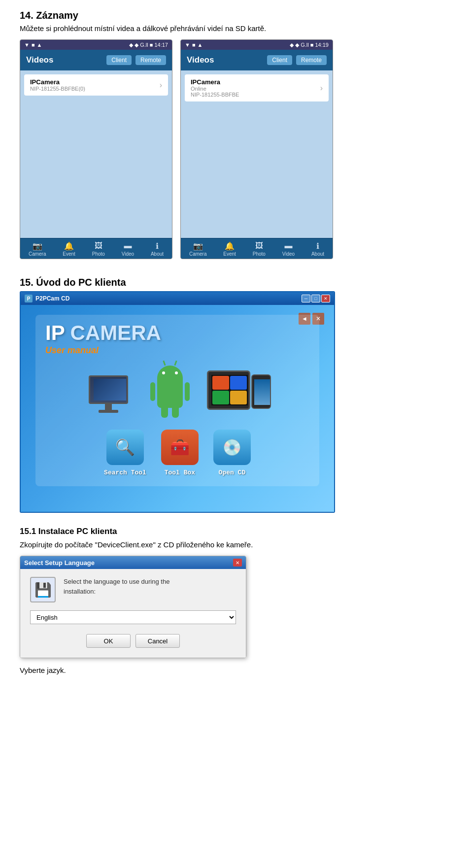  I want to click on small-phone-screen, so click(262, 392).